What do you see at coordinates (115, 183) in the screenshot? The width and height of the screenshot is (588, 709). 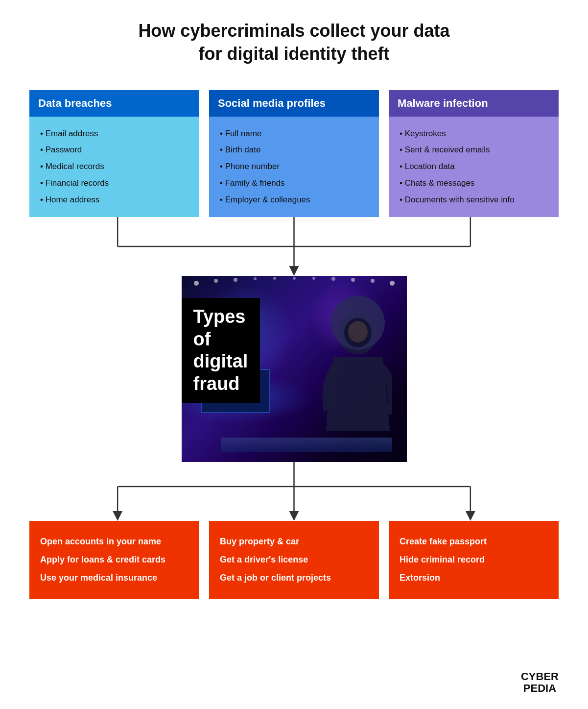 I see `list-item: Financial records` at bounding box center [115, 183].